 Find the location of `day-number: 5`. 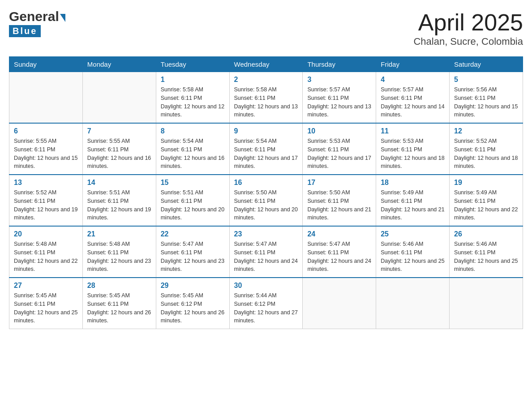

day-number: 5 is located at coordinates (486, 80).